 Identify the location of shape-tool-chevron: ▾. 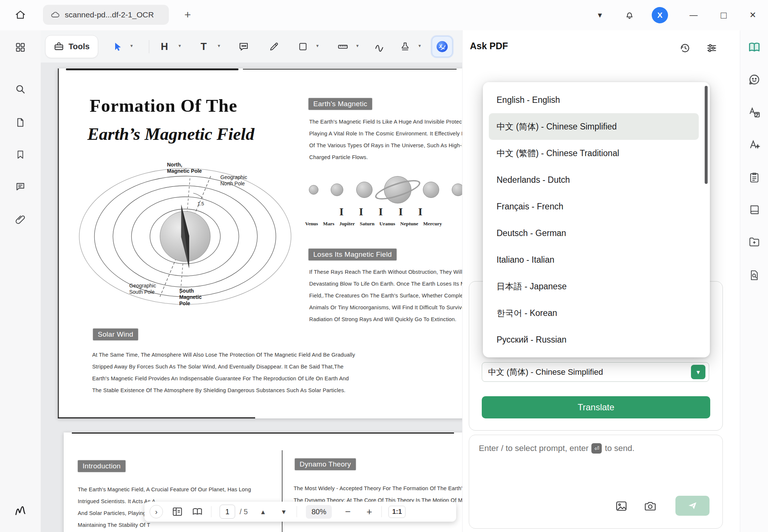
(318, 46).